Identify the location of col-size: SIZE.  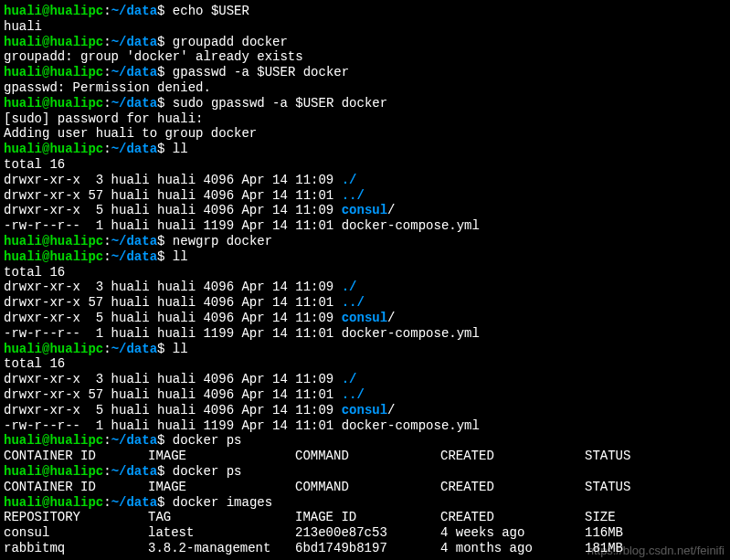
(656, 517).